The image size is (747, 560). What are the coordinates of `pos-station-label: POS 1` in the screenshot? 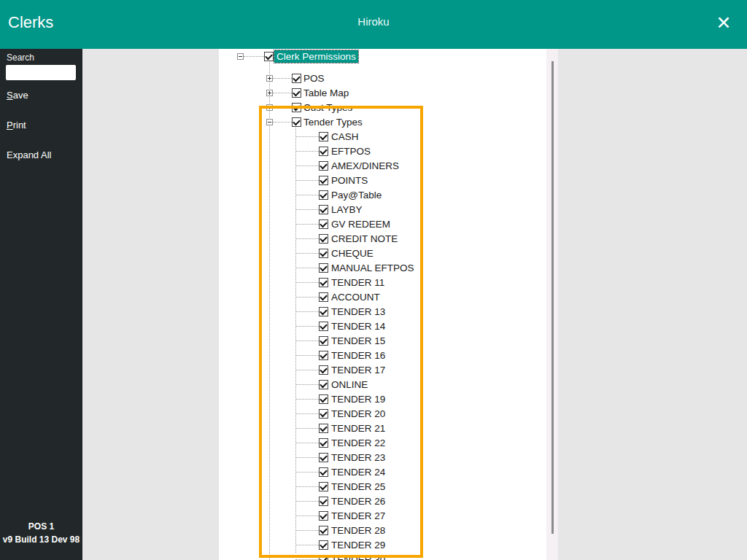 It's located at (41, 526).